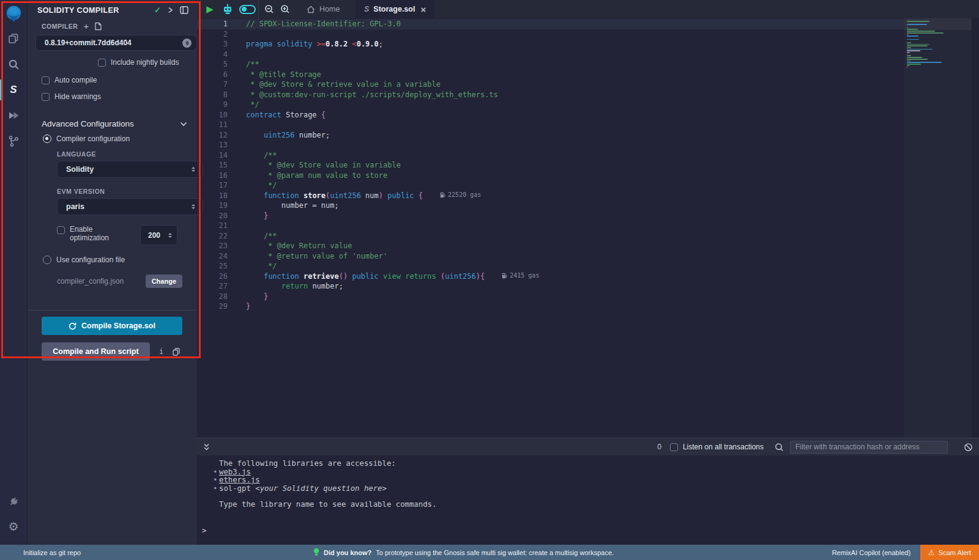 The height and width of the screenshot is (560, 979). Describe the element at coordinates (13, 273) in the screenshot. I see `icon-sidebar: S⚙` at that location.